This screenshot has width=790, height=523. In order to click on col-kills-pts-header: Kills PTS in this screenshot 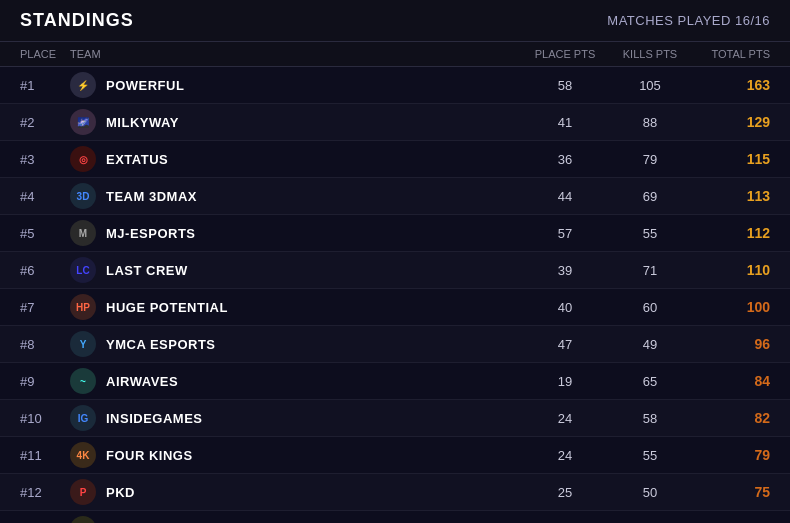, I will do `click(650, 54)`.